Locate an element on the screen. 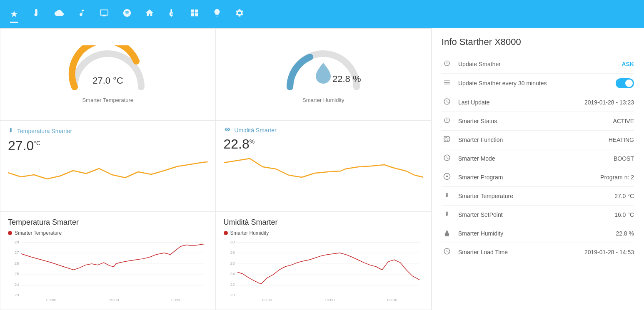 The width and height of the screenshot is (644, 310). info-label-status: Smarter Status is located at coordinates (532, 121).